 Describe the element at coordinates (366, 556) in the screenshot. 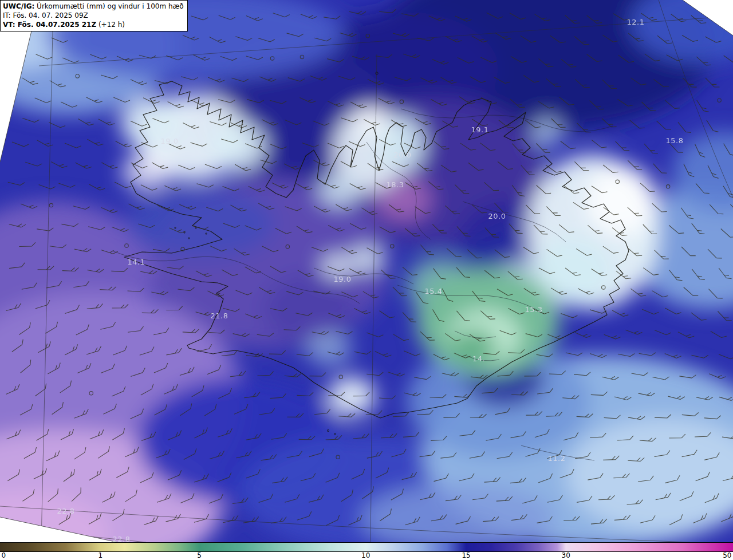

I see `colorbar-scale: 01510153050` at that location.